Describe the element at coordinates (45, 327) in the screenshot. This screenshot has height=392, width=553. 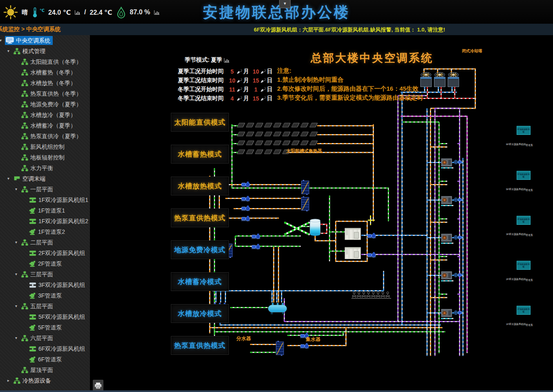
I see `tree-item-5F管道泵: 5F管道泵` at that location.